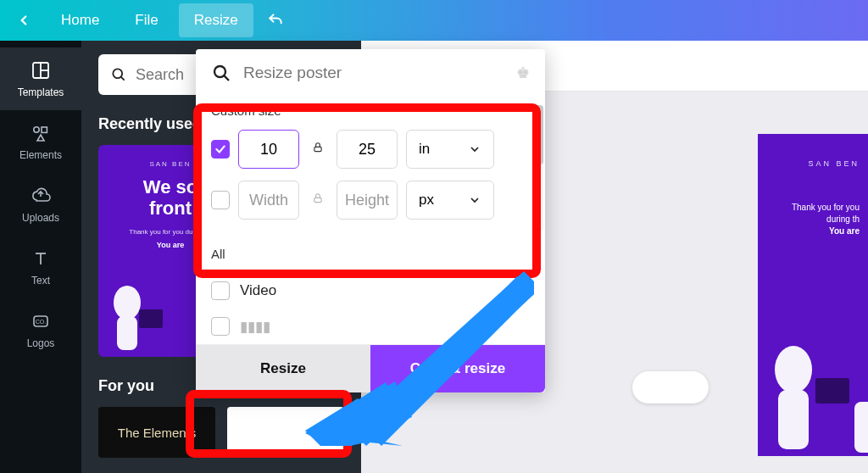  Describe the element at coordinates (24, 20) in the screenshot. I see `chevron-left-icon` at that location.